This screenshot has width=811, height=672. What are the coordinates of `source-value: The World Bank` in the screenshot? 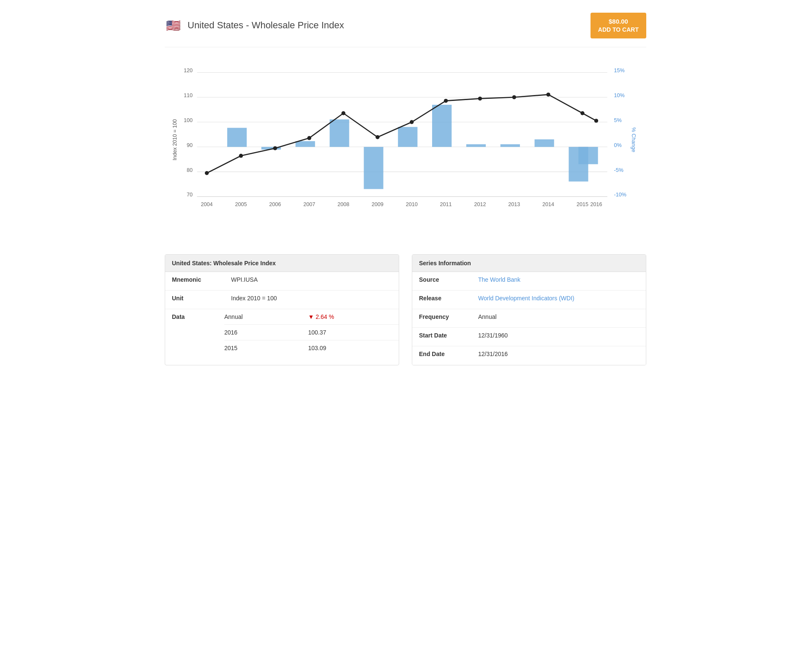 It's located at (558, 281).